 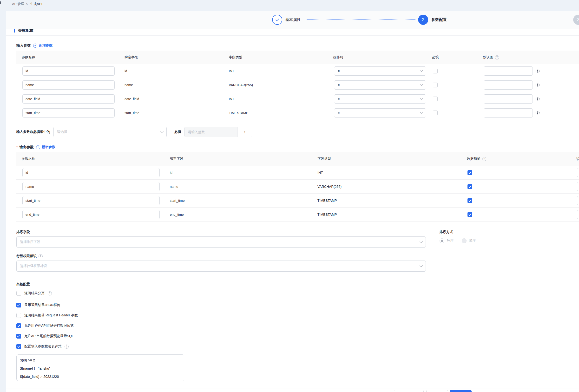 What do you see at coordinates (298, 147) in the screenshot?
I see `output-params-header: * 输出参数 + 新增参数` at bounding box center [298, 147].